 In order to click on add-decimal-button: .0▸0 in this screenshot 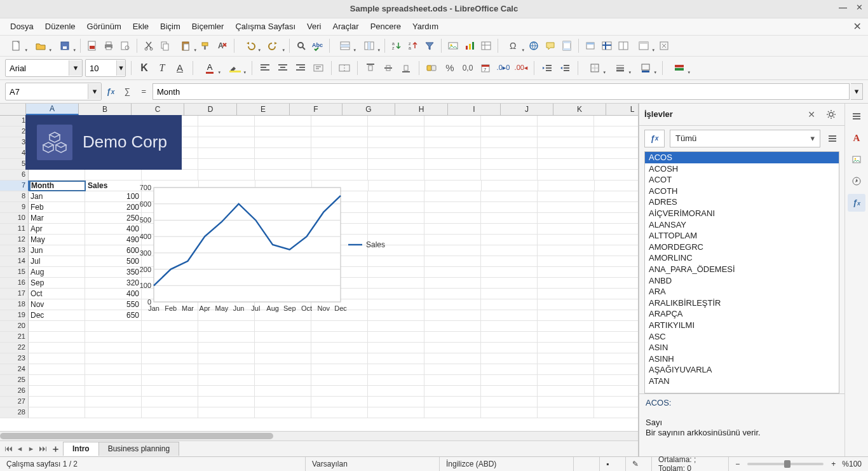, I will do `click(503, 68)`.